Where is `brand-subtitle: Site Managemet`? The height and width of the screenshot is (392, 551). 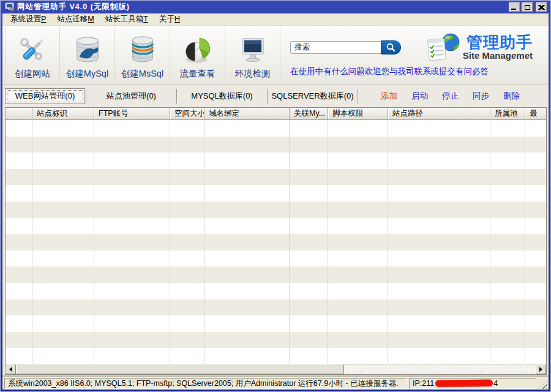
brand-subtitle: Site Managemet is located at coordinates (498, 56).